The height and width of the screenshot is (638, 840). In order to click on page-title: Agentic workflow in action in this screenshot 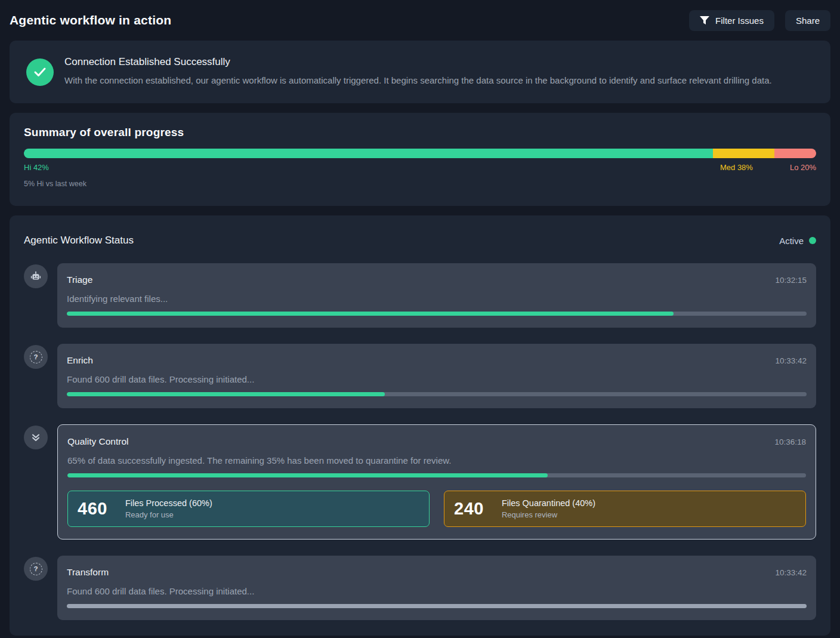, I will do `click(91, 20)`.